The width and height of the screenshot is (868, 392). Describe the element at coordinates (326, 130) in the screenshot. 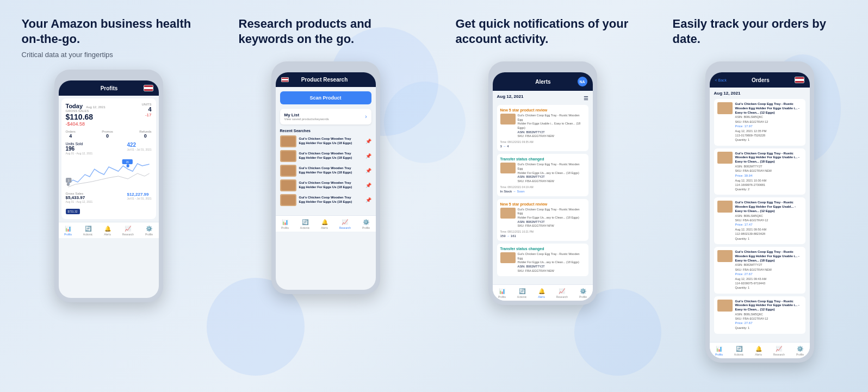

I see `recent-searches-label: Recent Searches` at that location.